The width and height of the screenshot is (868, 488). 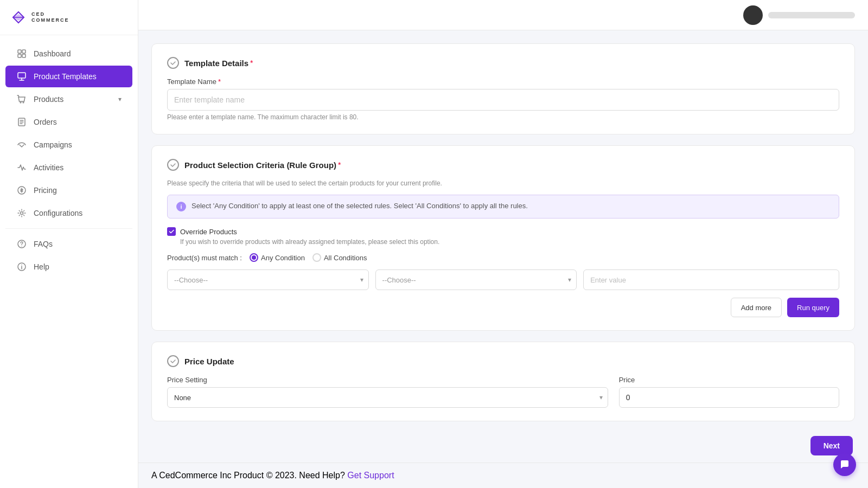 I want to click on price-setting-select: None, so click(x=387, y=397).